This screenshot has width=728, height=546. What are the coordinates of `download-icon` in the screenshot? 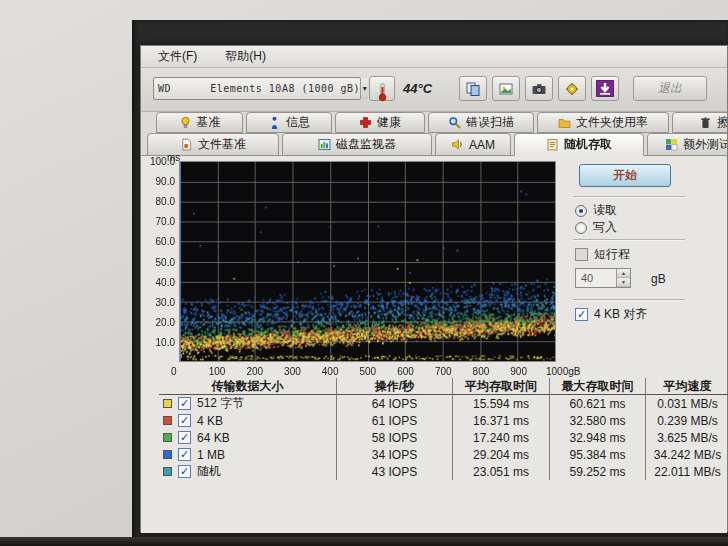 It's located at (605, 88).